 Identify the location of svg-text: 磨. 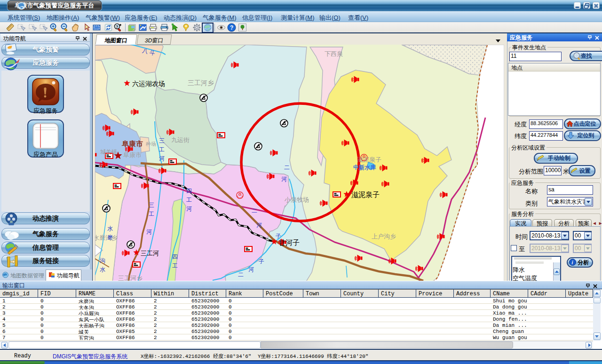
(110, 237).